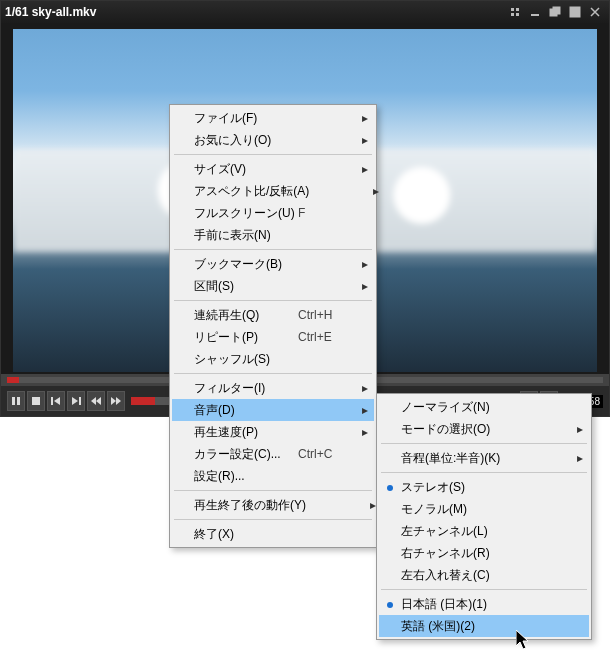 This screenshot has width=610, height=656. Describe the element at coordinates (484, 516) in the screenshot. I see `audio-submenu: ノーマライズ(N)モードの選択(O)▸音程(単位:半音)(K)▸ステレオ(S)モ…` at that location.